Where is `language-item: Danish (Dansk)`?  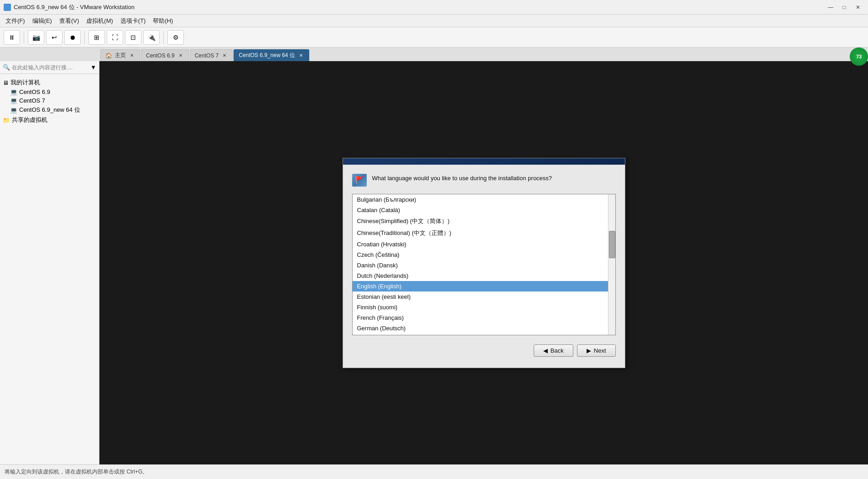 language-item: Danish (Dansk) is located at coordinates (484, 266).